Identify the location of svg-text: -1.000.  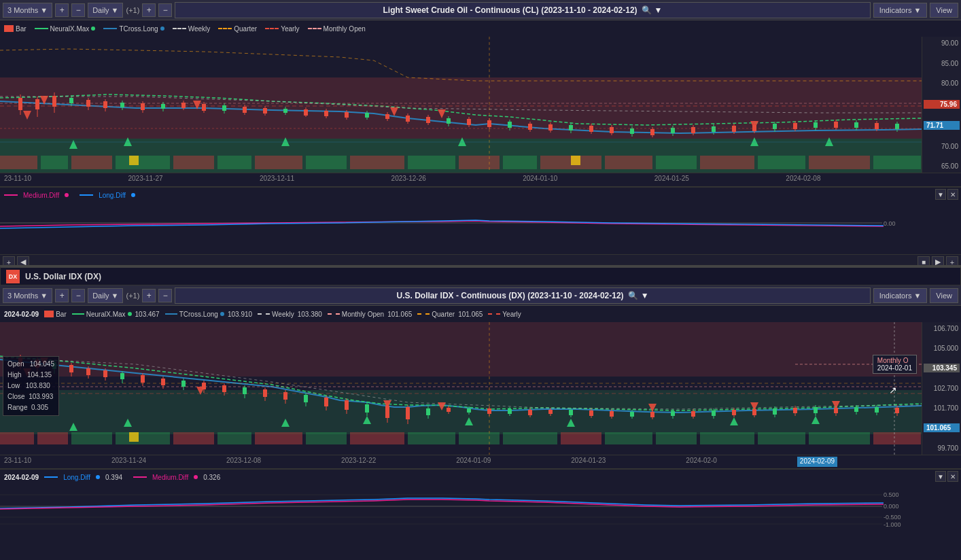
(892, 525).